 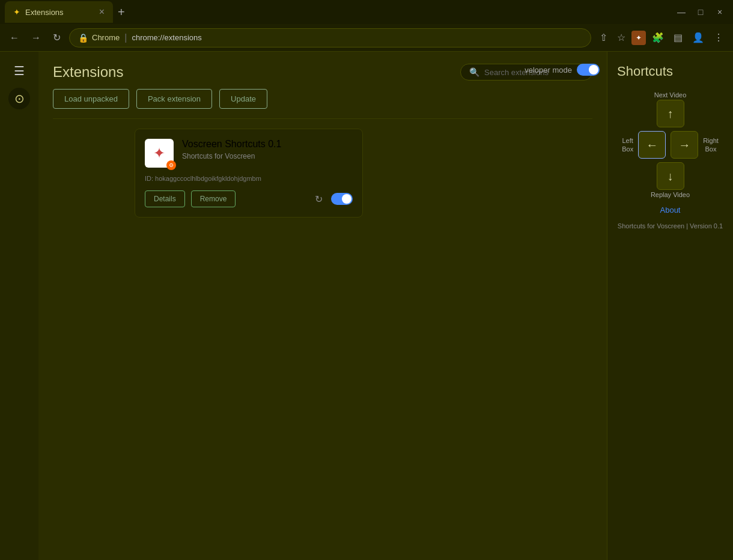 What do you see at coordinates (594, 70) in the screenshot?
I see `dev-toggle-thumb` at bounding box center [594, 70].